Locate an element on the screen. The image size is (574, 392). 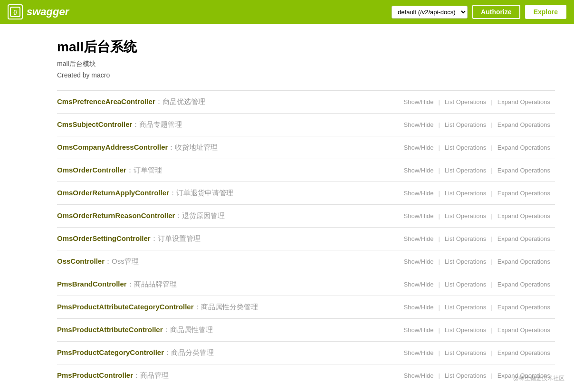
controller-bold-name: PmsProductAttributeController is located at coordinates (110, 330).